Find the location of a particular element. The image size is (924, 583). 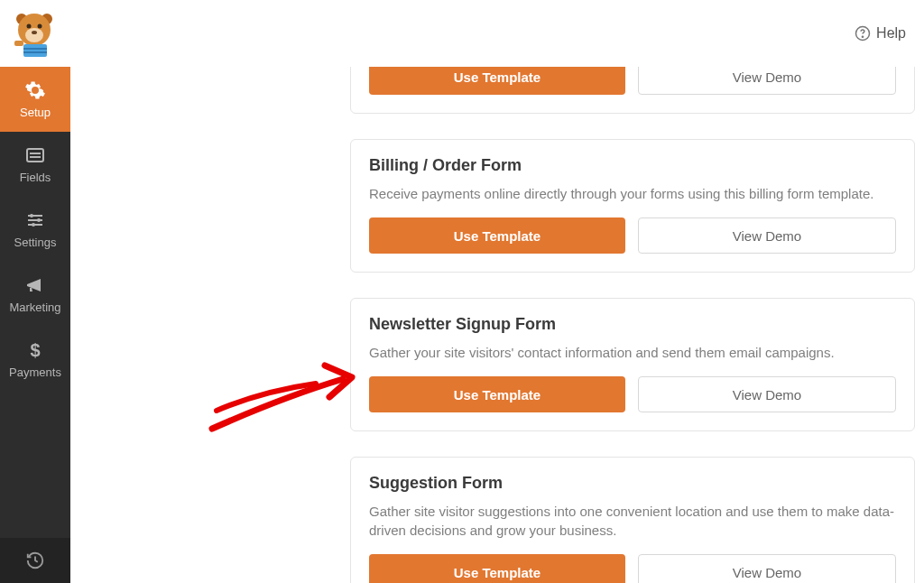

sidebar-item-payments: $ Payments is located at coordinates (35, 359).